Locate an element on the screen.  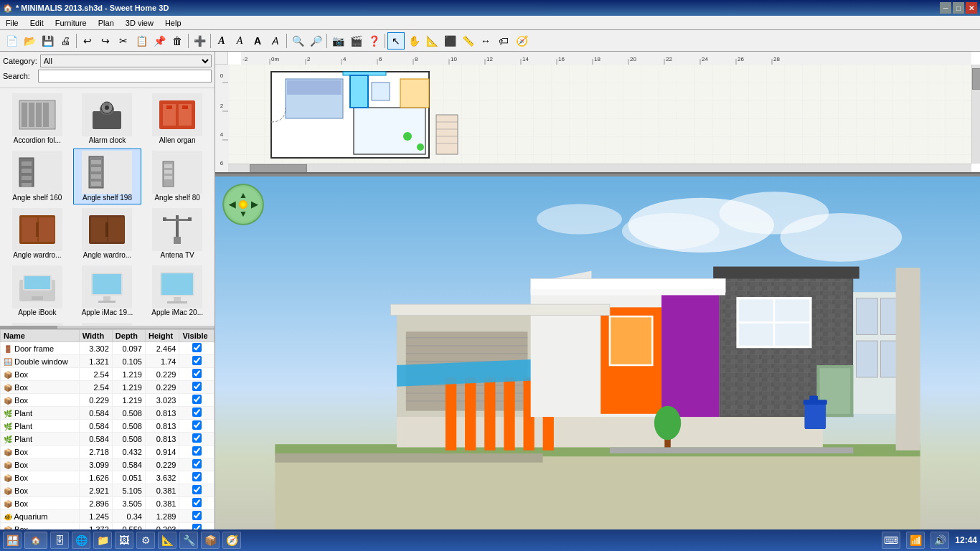
col-width: Width is located at coordinates (95, 336).